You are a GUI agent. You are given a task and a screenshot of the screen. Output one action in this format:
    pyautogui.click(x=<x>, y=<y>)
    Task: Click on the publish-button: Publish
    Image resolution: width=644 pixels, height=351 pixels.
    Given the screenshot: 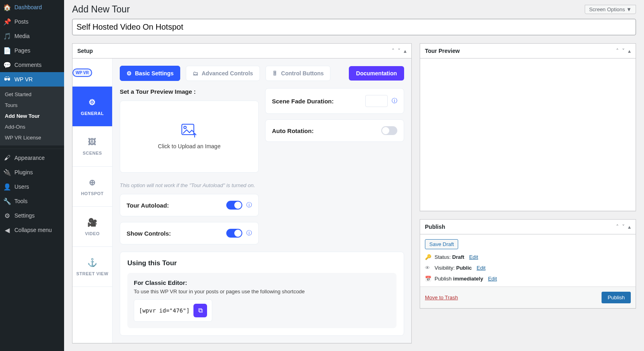 What is the action you would take?
    pyautogui.click(x=616, y=297)
    